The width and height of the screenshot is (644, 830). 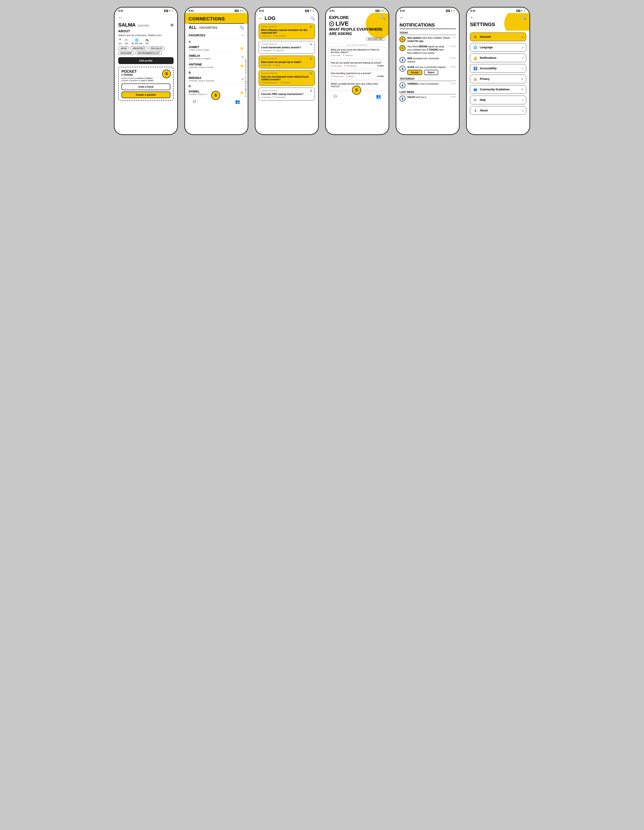 What do you see at coordinates (357, 52) in the screenshot?
I see `explore-card-1: What are some must-visit attractions in …` at bounding box center [357, 52].